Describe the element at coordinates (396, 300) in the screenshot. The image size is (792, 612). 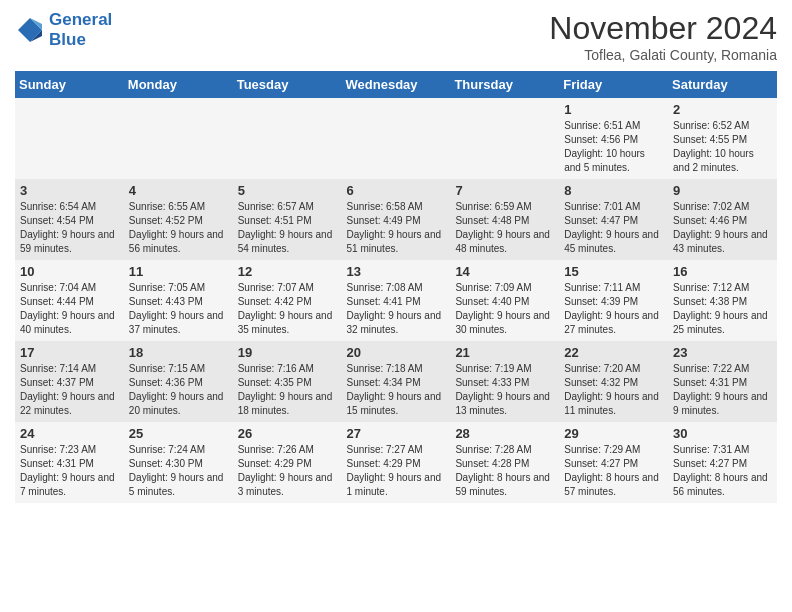
I see `week-row-3: 10Sunrise: 7:04 AMSunset: 4:44 PMDayligh…` at that location.